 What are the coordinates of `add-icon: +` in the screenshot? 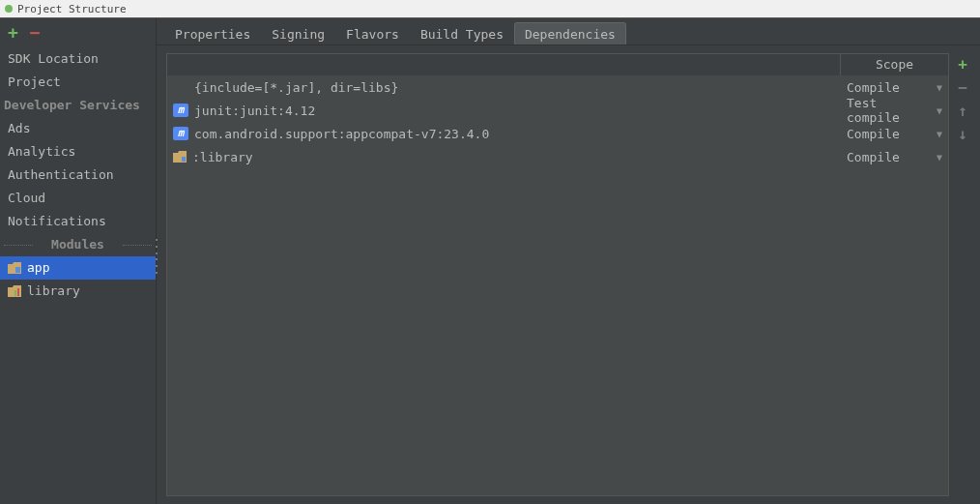 It's located at (14, 33).